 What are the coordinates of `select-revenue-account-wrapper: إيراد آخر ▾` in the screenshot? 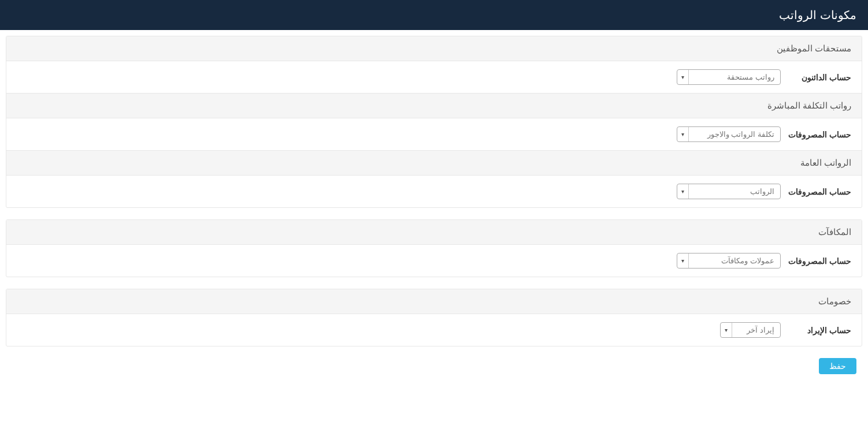 It's located at (750, 330).